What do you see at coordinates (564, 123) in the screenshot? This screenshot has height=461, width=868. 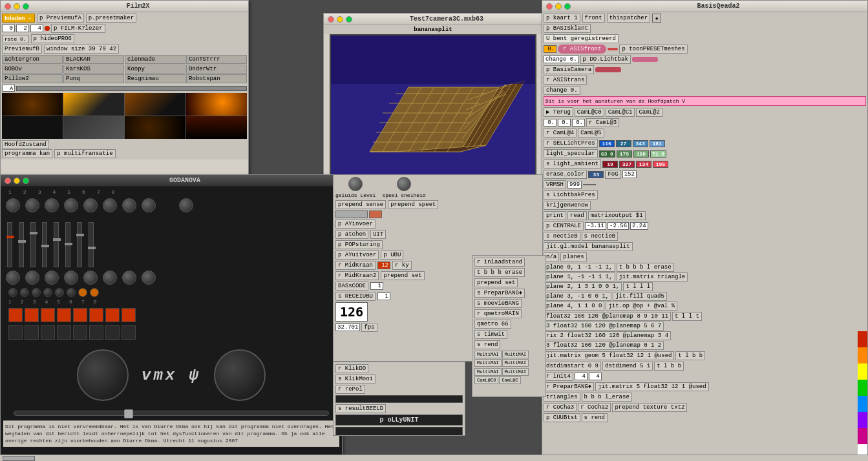 I see `nb-0-2: 0.` at bounding box center [564, 123].